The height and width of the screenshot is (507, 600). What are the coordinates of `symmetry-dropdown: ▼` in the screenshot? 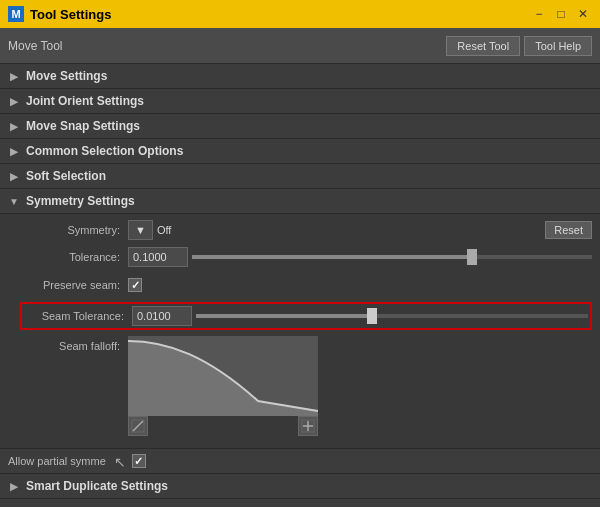 It's located at (140, 230).